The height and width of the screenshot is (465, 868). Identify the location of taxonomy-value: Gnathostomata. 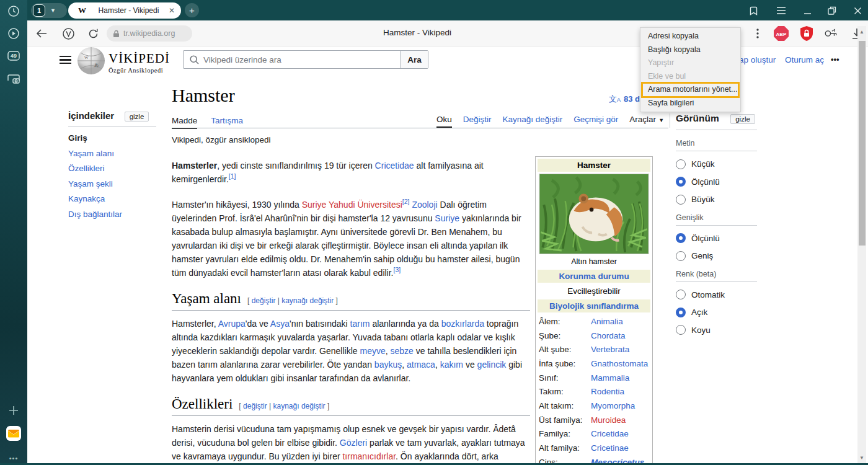
(619, 363).